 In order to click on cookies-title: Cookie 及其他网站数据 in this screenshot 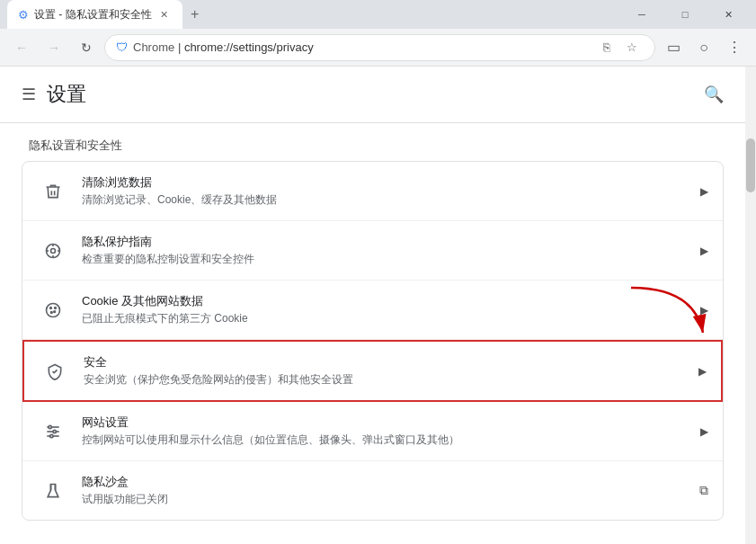, I will do `click(387, 301)`.